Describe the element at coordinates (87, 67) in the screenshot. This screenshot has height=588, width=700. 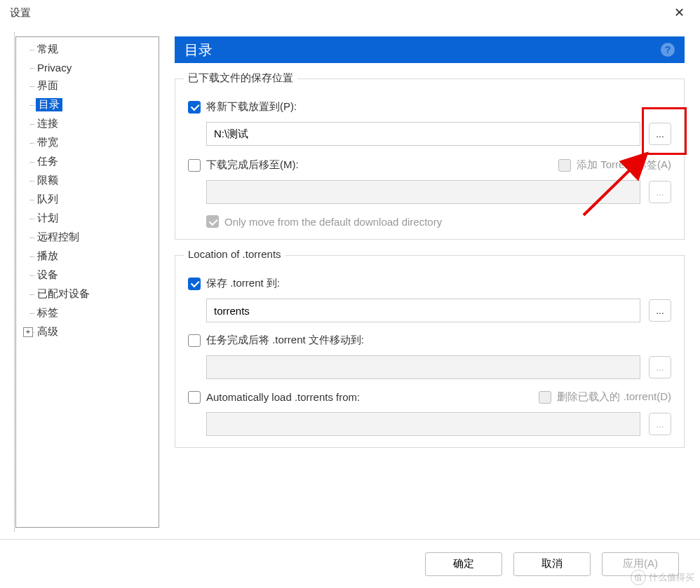
I see `sidebar-item-privacy: Privacy` at that location.